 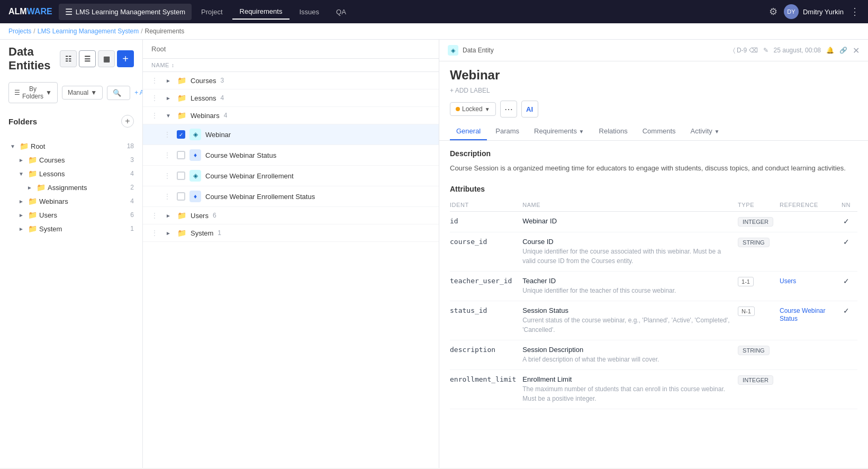 I want to click on list-item-users: ⋮ ► 📁 Users 6, so click(x=291, y=216).